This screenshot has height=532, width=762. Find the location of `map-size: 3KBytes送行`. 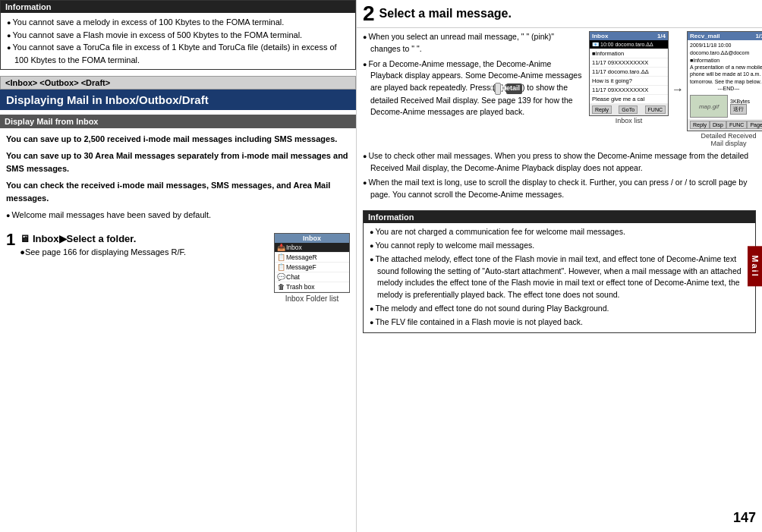

map-size: 3KBytes送行 is located at coordinates (740, 106).